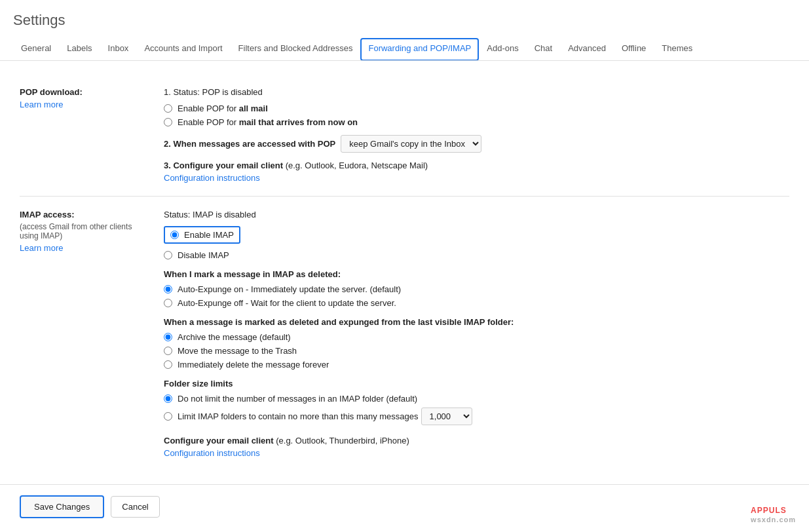  I want to click on enable-imap-radio, so click(174, 235).